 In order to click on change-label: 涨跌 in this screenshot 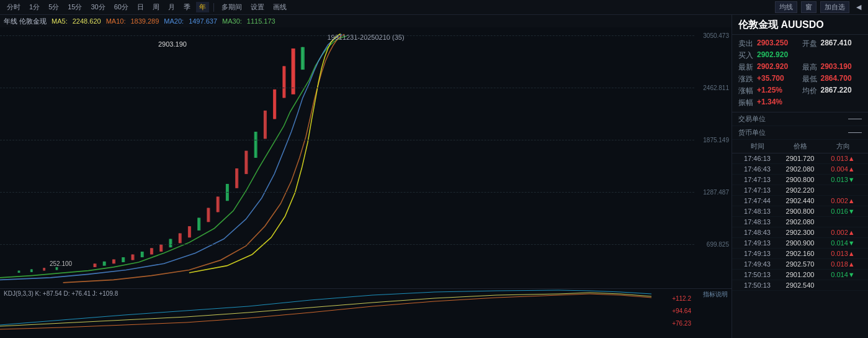, I will do `click(746, 80)`.